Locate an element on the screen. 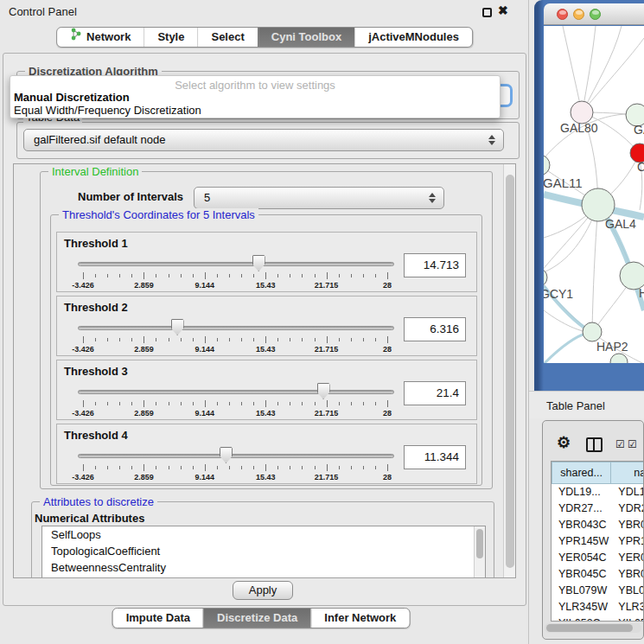 Image resolution: width=644 pixels, height=644 pixels. numerical-attributes-list: SelfLoopsTopologicalCoefficientBetweenne… is located at coordinates (264, 552).